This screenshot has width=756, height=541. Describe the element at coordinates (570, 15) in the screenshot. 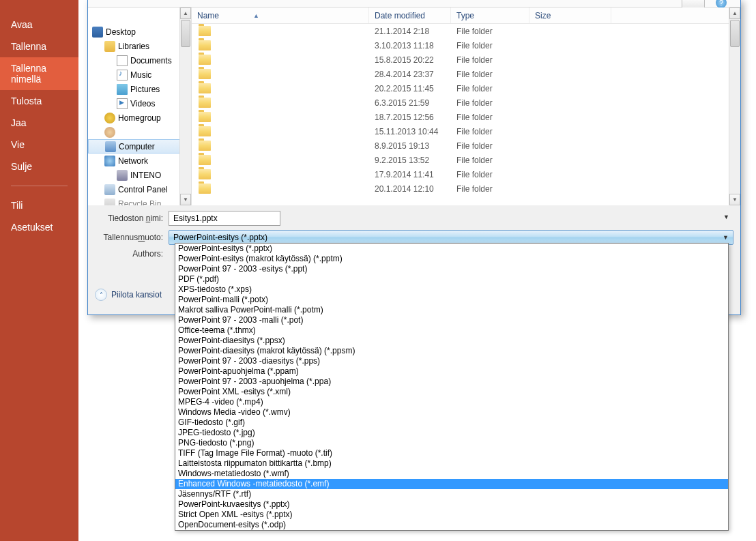

I see `column-size: Size` at that location.